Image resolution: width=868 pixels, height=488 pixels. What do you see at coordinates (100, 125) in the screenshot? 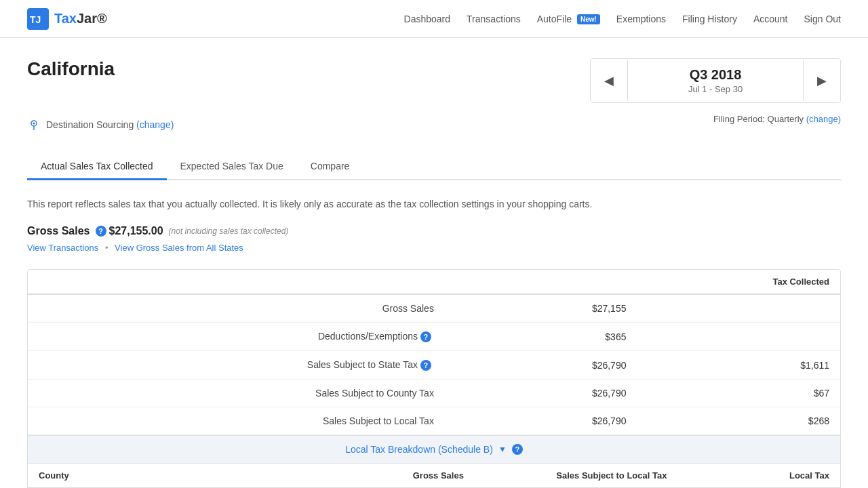
I see `sourcing-row: Destination Sourcing (change)` at bounding box center [100, 125].